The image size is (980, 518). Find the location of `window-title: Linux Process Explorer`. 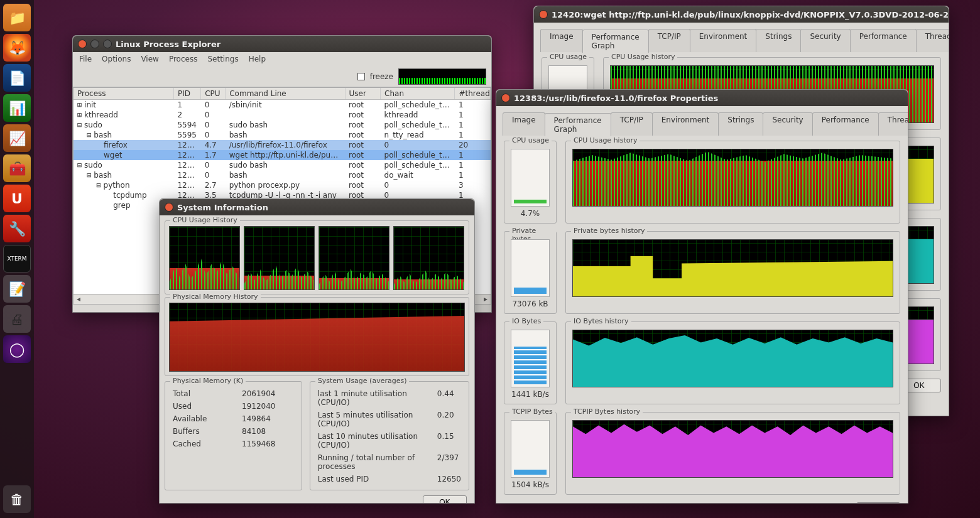

window-title: Linux Process Explorer is located at coordinates (168, 44).